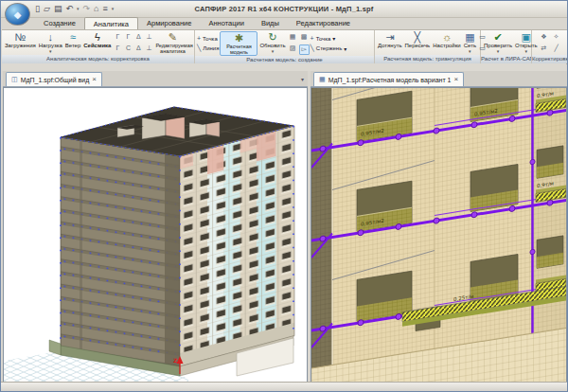  Describe the element at coordinates (544, 49) in the screenshot. I see `mirror-tool-icon: ⇄` at that location.